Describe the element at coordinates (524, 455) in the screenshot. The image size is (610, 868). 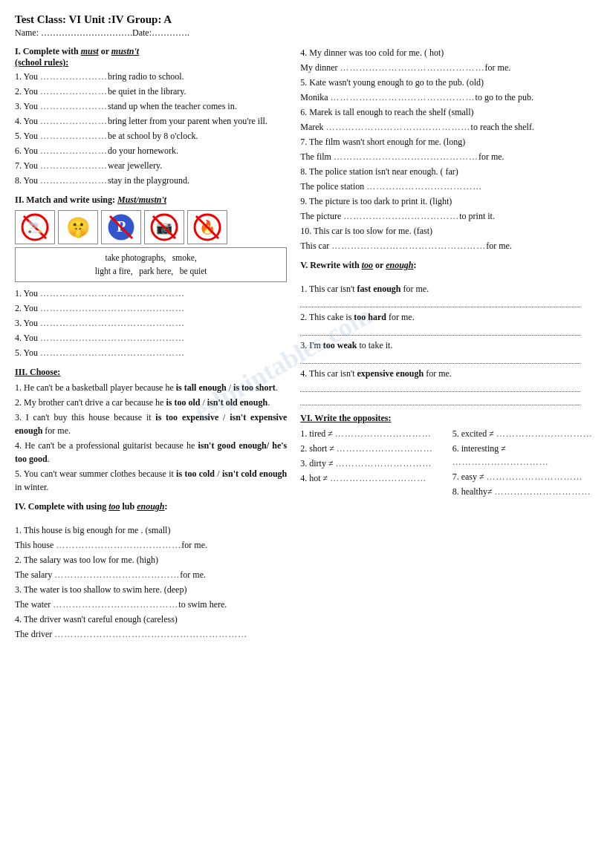
I see `list-item: 6. interesting ≠ …………………………` at that location.